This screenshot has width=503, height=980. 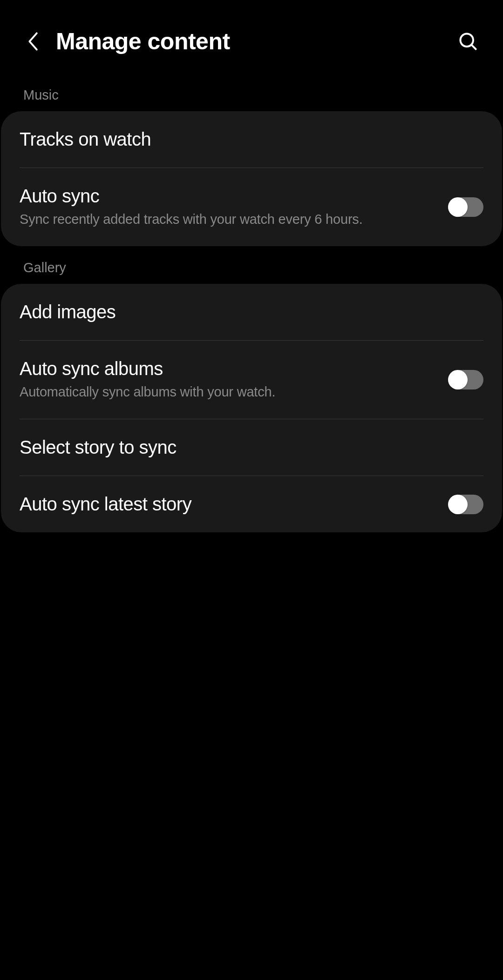 I want to click on search-icon, so click(x=468, y=41).